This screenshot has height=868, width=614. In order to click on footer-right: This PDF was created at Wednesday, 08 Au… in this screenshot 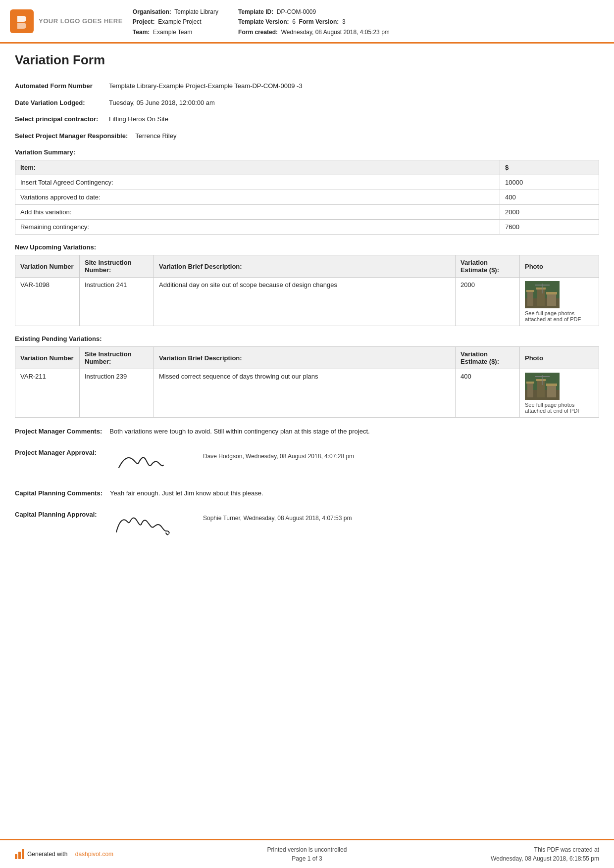, I will do `click(502, 854)`.